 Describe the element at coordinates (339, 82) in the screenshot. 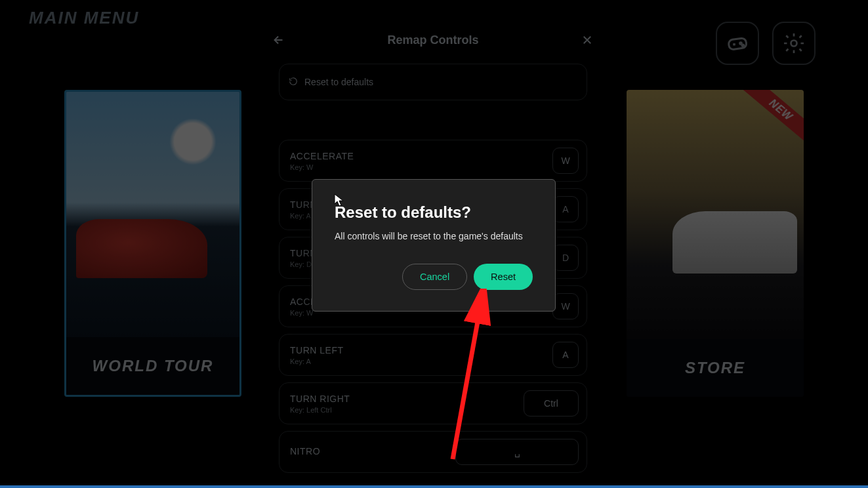

I see `reset-defaults-label: Reset to defaults` at that location.